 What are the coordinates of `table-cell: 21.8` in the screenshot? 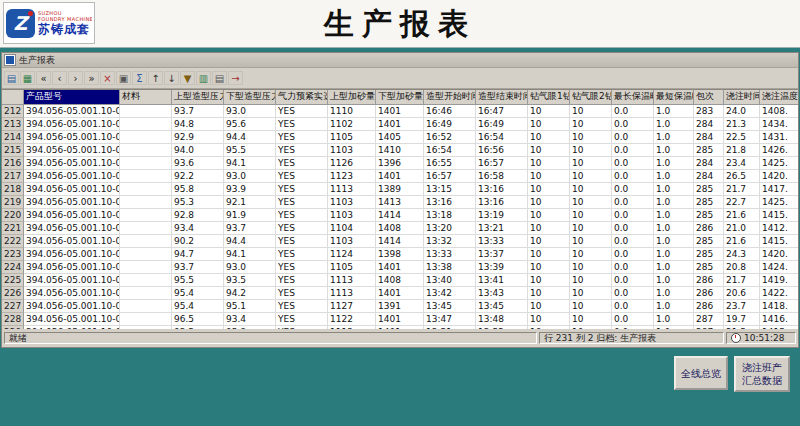 It's located at (742, 150).